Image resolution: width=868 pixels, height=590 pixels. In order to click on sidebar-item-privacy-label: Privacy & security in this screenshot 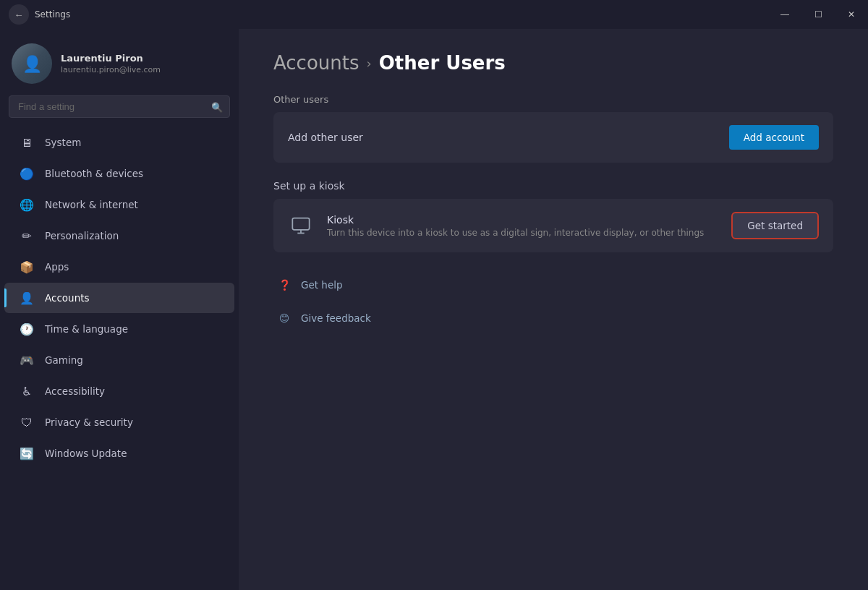, I will do `click(89, 422)`.